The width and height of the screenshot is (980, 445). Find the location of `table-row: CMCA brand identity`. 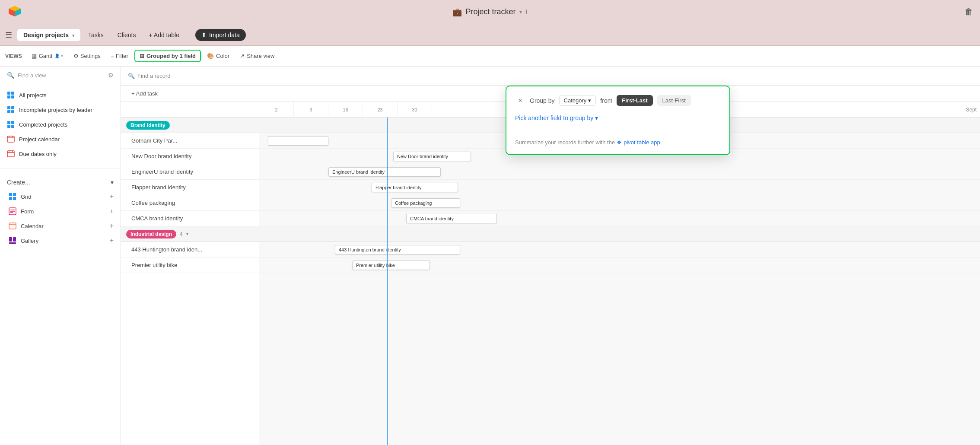

table-row: CMCA brand identity is located at coordinates (190, 219).